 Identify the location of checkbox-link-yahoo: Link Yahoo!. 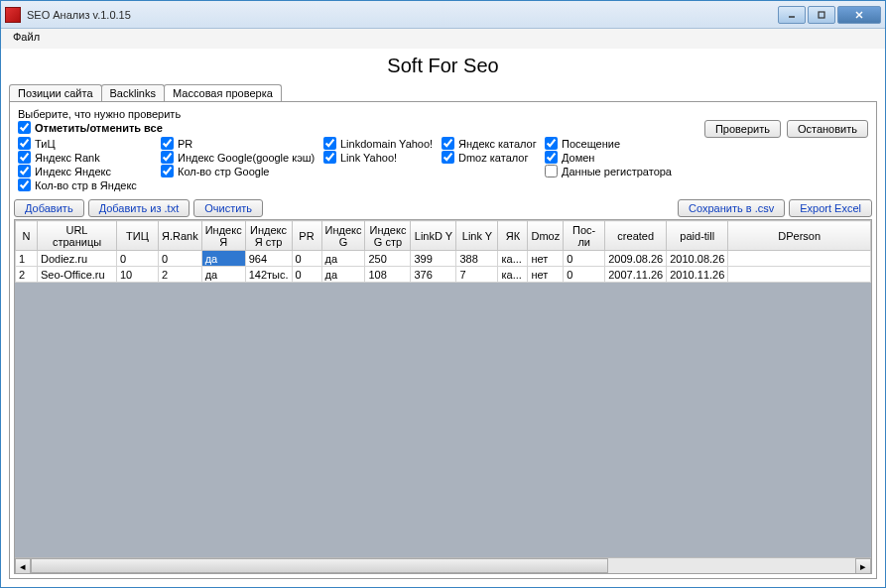
(381, 157).